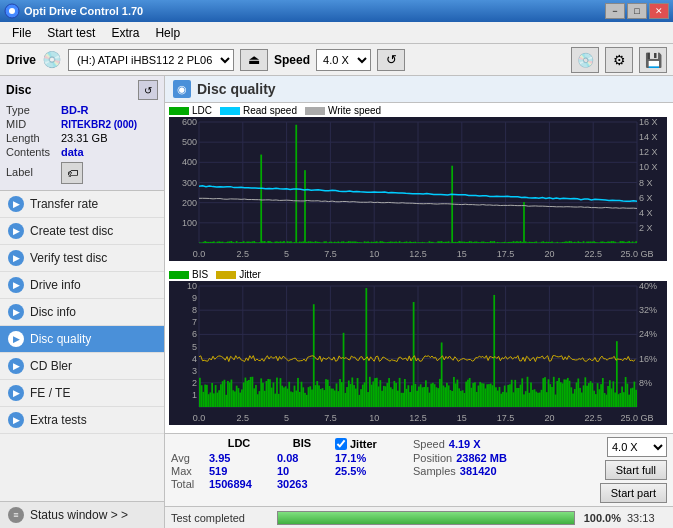 This screenshot has width=673, height=528. What do you see at coordinates (221, 518) in the screenshot?
I see `progress-label: Test completed` at bounding box center [221, 518].